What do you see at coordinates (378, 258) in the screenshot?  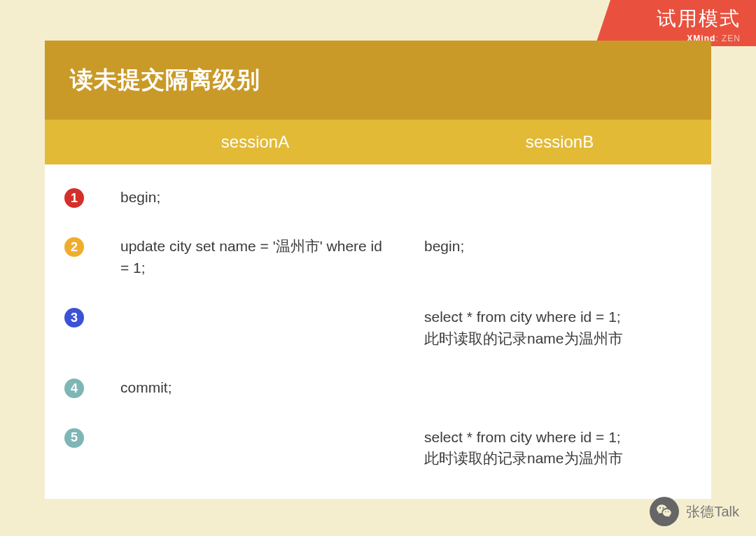 I see `table-row: 2update city set name = '温州市' where id =…` at bounding box center [378, 258].